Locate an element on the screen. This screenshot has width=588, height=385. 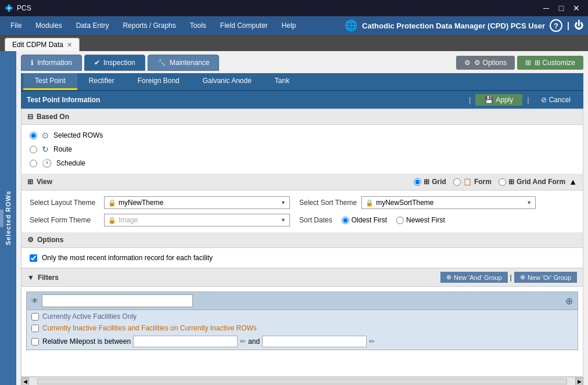
menu-help: Help is located at coordinates (289, 26).